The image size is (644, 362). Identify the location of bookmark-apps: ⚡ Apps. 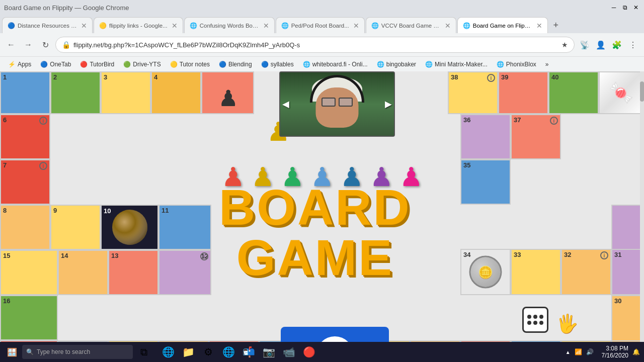
(20, 64).